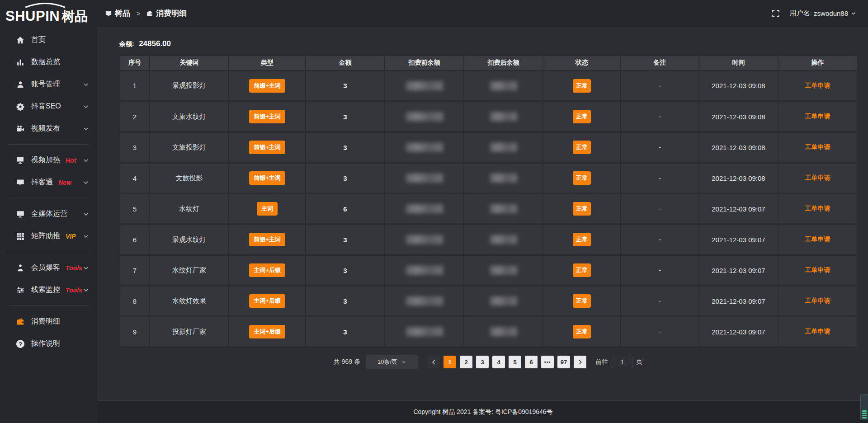 The height and width of the screenshot is (423, 868). I want to click on type-cell: 主词, so click(267, 209).